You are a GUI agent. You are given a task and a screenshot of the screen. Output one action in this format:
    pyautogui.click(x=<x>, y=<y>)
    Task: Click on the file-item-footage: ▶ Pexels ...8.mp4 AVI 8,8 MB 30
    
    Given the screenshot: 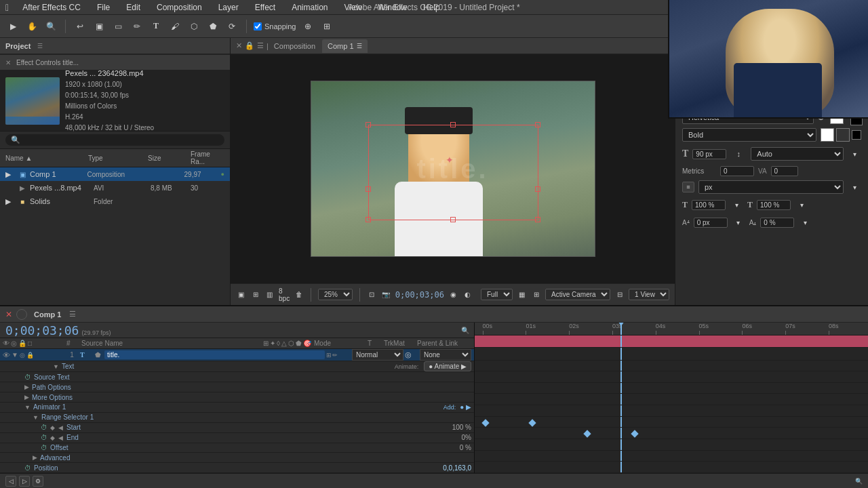 What is the action you would take?
    pyautogui.click(x=115, y=188)
    